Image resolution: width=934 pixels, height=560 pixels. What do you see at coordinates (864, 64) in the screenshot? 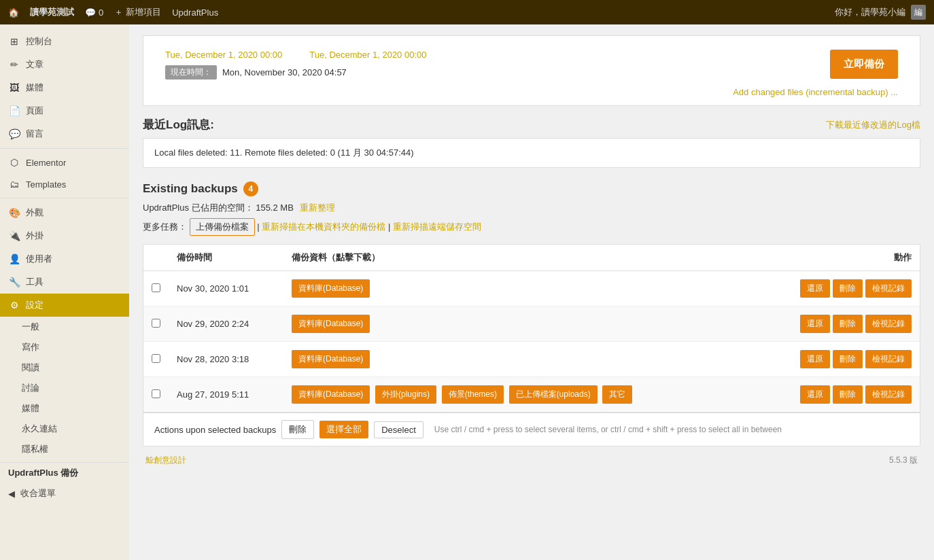
I see `backup-now-button: 立即備份` at bounding box center [864, 64].